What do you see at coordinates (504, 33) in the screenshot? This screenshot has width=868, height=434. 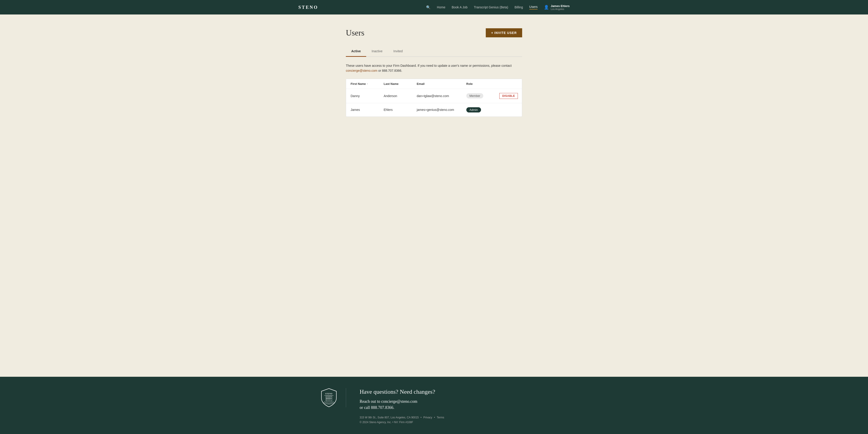 I see `invite-user-button: + INVITE USER` at bounding box center [504, 33].